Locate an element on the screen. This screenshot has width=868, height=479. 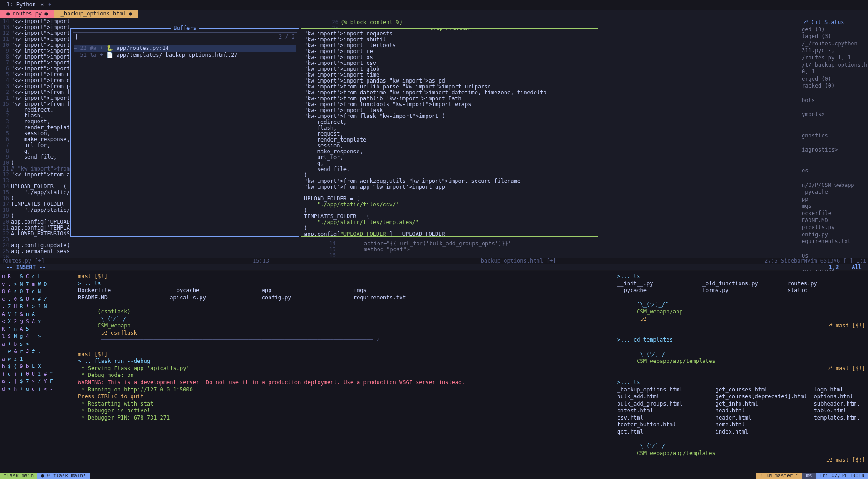
tmux-window: ● 0 flask main* is located at coordinates (64, 476).